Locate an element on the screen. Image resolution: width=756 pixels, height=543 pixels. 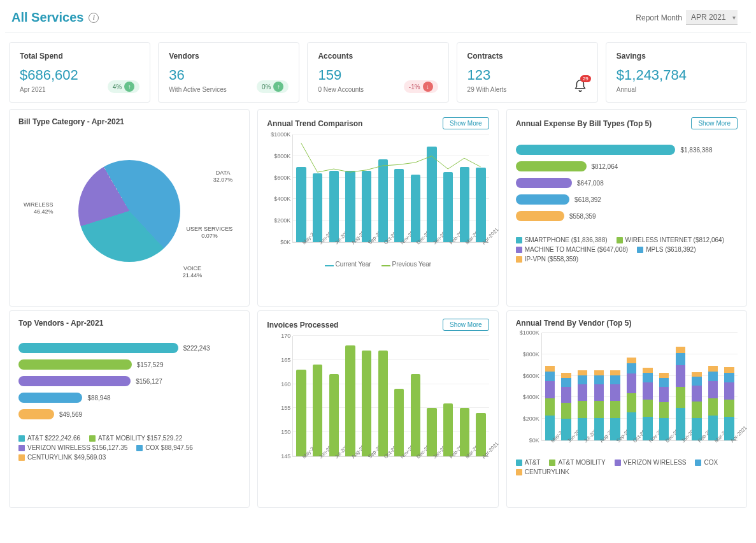
alert-count: 29 is located at coordinates (586, 79).